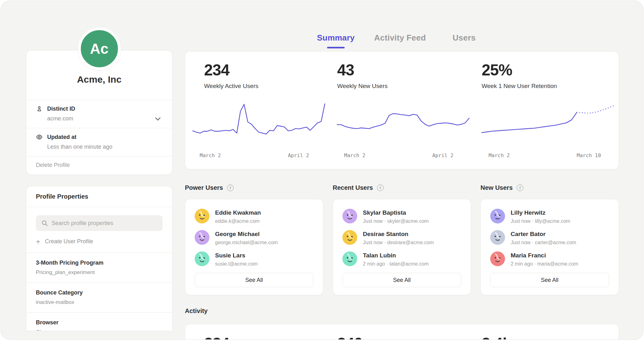  Describe the element at coordinates (99, 258) in the screenshot. I see `profile-properties-card: Profile Properties + Create User Profile…` at that location.